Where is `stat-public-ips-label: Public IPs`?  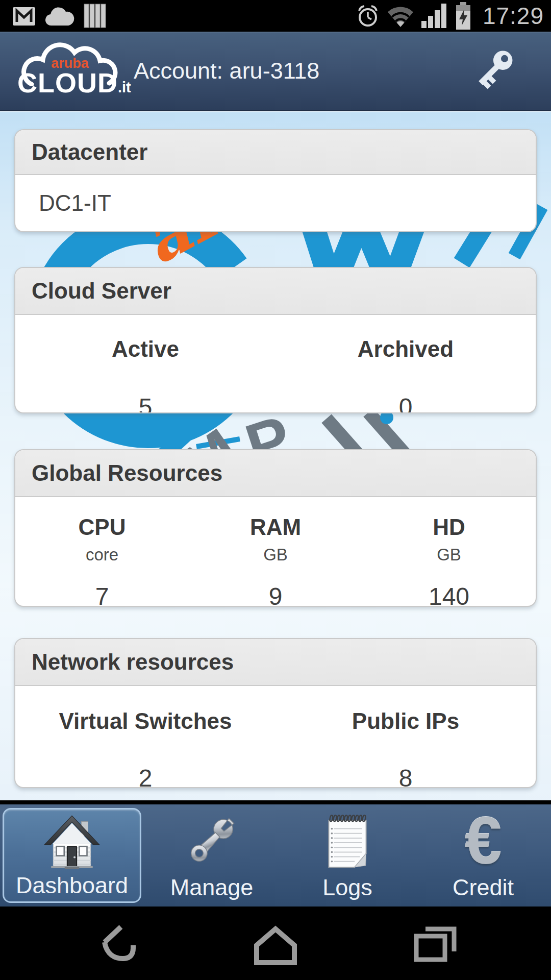 stat-public-ips-label: Public IPs is located at coordinates (406, 721).